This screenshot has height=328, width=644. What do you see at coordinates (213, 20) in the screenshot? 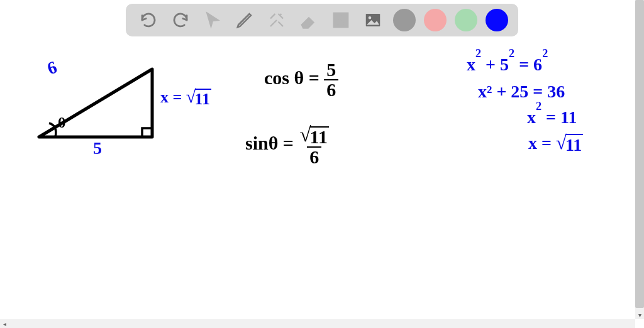
I see `pointer-button` at bounding box center [213, 20].